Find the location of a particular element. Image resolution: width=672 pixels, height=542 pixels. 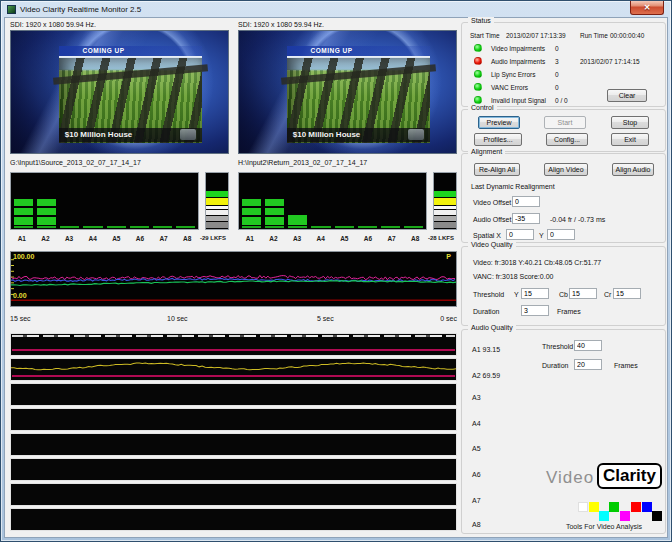

meter-channel-a3 is located at coordinates (298, 201).